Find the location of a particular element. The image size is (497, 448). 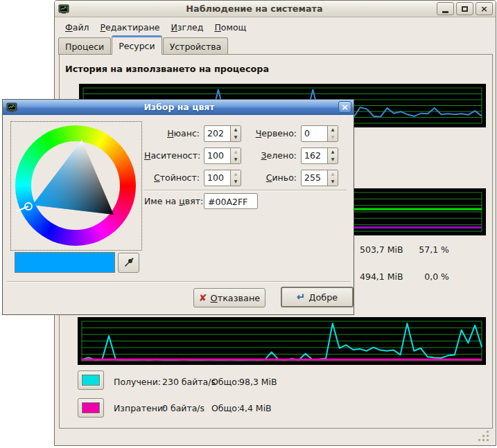

color-name-input: #00A2FF is located at coordinates (231, 201).